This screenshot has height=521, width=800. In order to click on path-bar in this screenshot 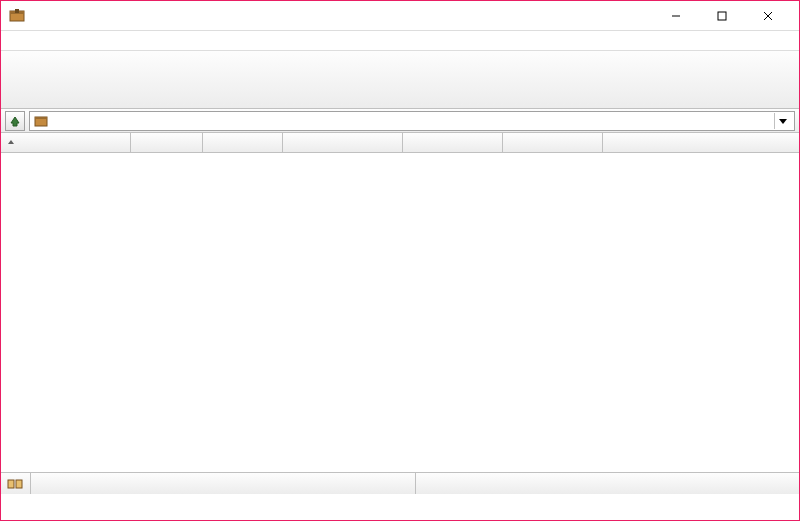, I will do `click(400, 121)`.